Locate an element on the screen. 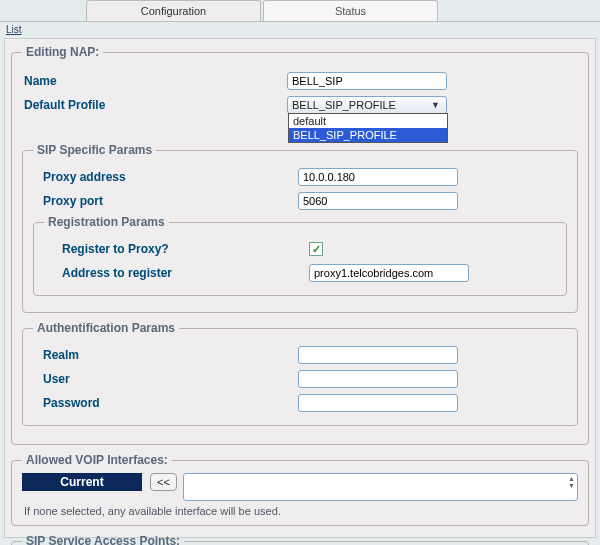 The height and width of the screenshot is (545, 600). name-field is located at coordinates (367, 81).